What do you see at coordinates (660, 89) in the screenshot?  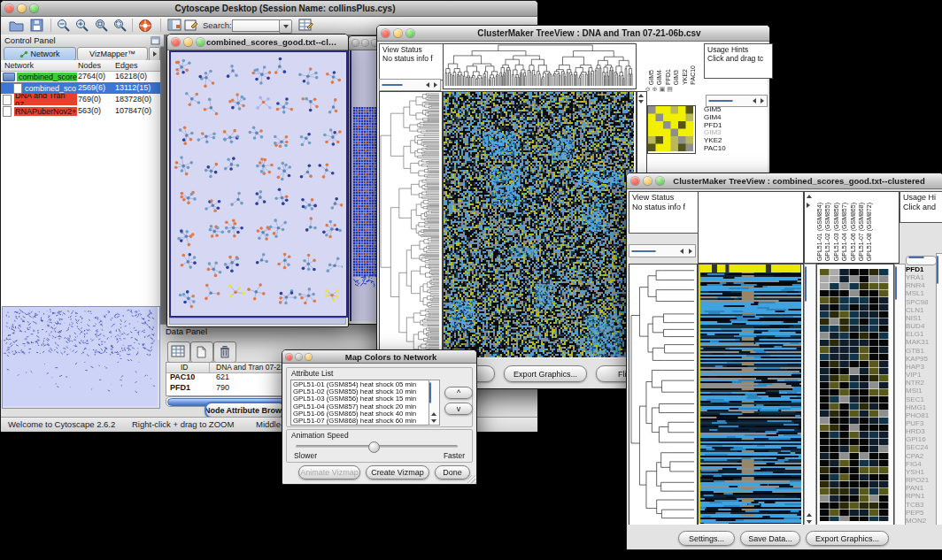 I see `treeview1-zoom-icons: ⊖⊕▣▤` at bounding box center [660, 89].